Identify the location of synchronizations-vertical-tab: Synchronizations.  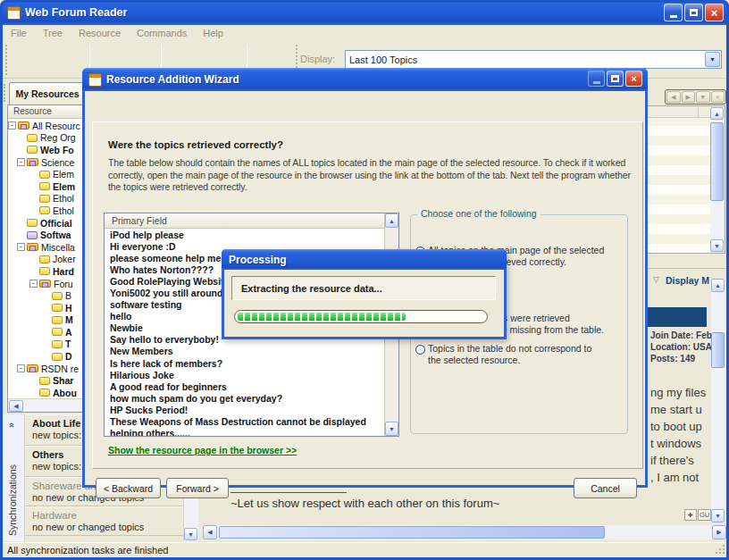
(13, 491).